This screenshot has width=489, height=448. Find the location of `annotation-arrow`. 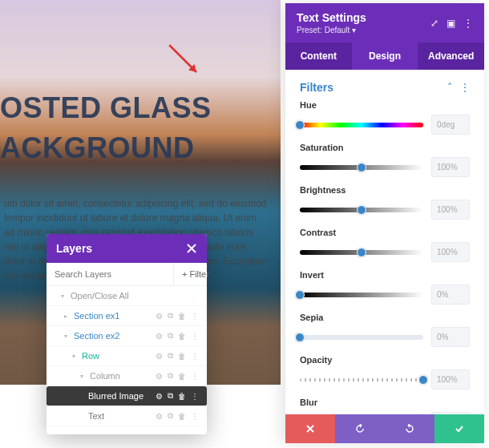

annotation-arrow is located at coordinates (184, 60).